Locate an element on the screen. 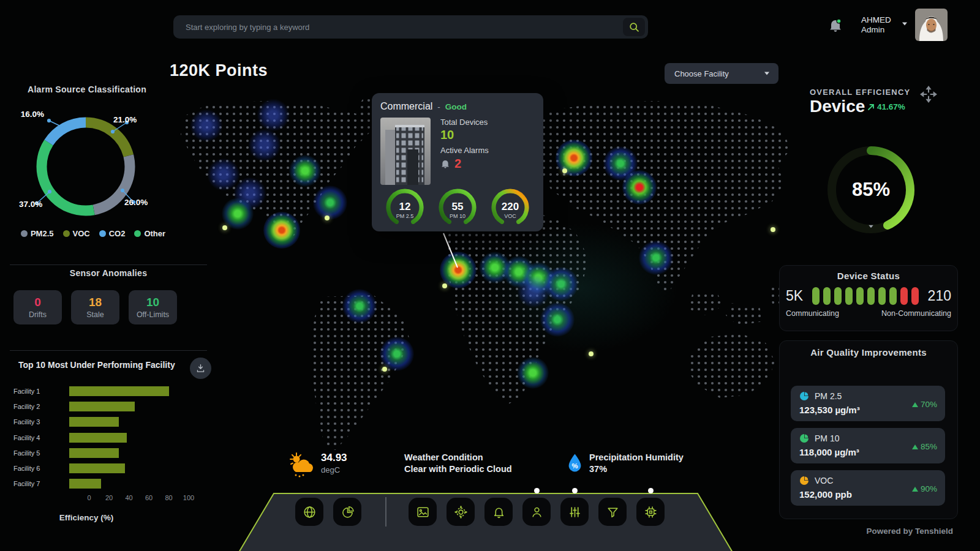  devices-button is located at coordinates (650, 512).